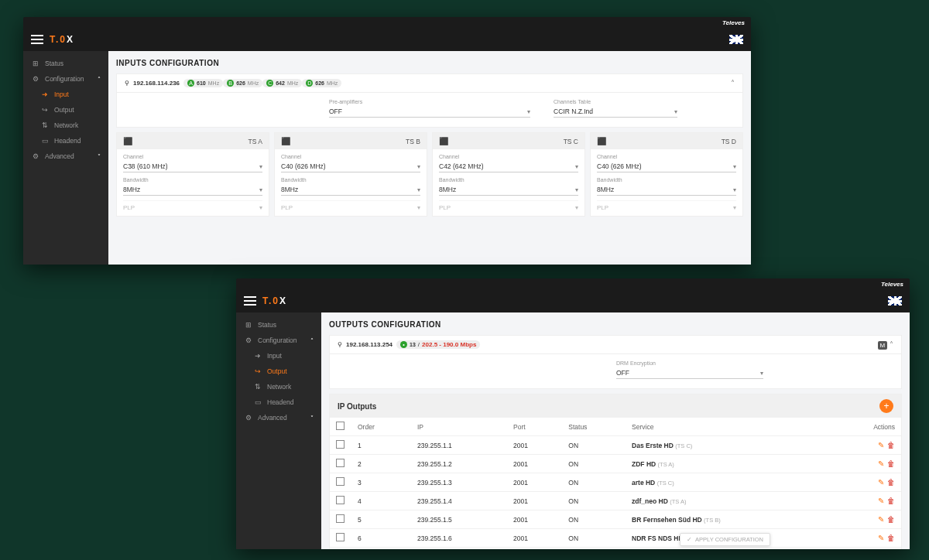  What do you see at coordinates (203, 84) in the screenshot?
I see `freq-badge: A610MHz` at bounding box center [203, 84].